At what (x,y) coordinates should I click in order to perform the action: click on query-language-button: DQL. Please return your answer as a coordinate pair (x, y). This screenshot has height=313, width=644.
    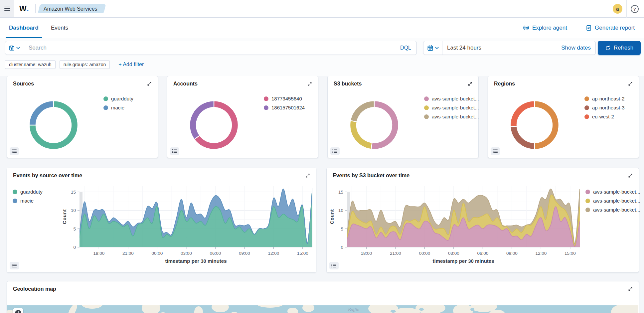
    Looking at the image, I should click on (406, 48).